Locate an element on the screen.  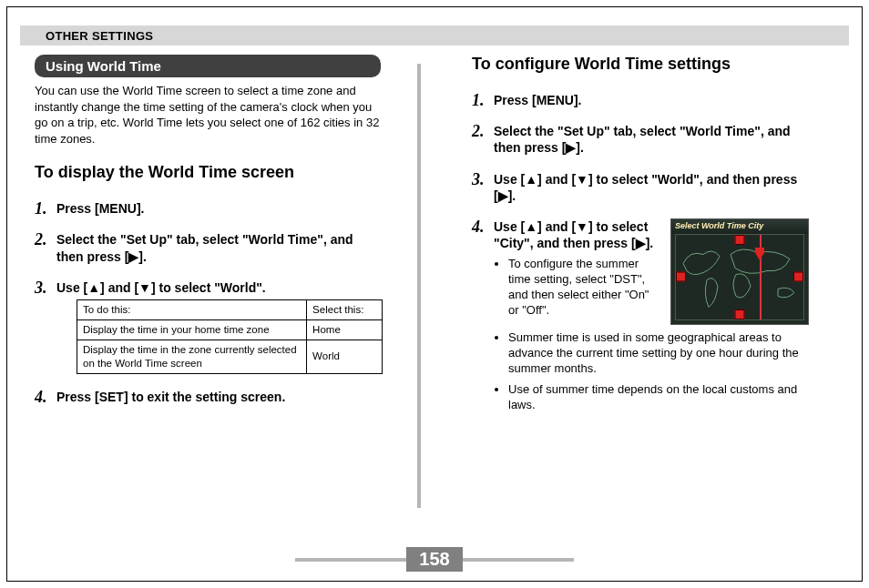
left-steps: Press [MENU]. Select the "Set Up" tab, s… is located at coordinates (209, 302).